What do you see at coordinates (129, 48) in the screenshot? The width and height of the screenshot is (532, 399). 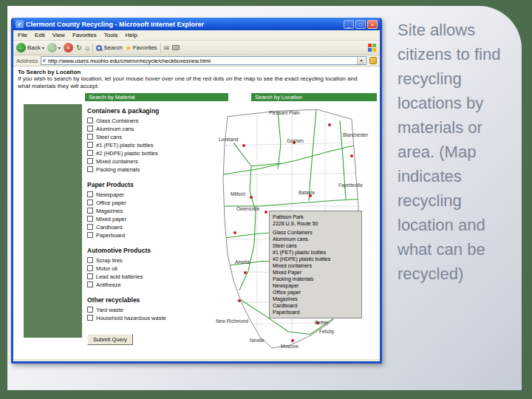 I see `favorites-star-icon: ★` at bounding box center [129, 48].